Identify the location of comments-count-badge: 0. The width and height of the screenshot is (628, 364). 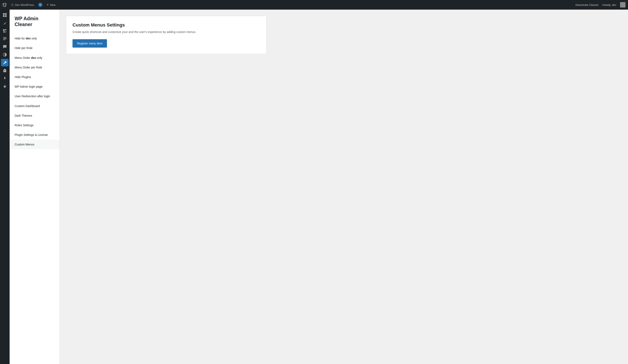
(40, 5).